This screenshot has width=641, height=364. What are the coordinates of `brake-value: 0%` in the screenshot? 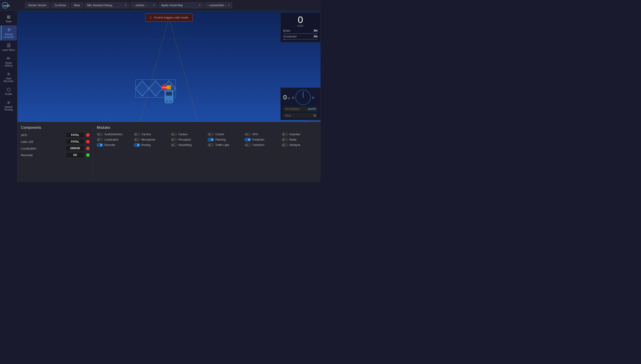 It's located at (316, 31).